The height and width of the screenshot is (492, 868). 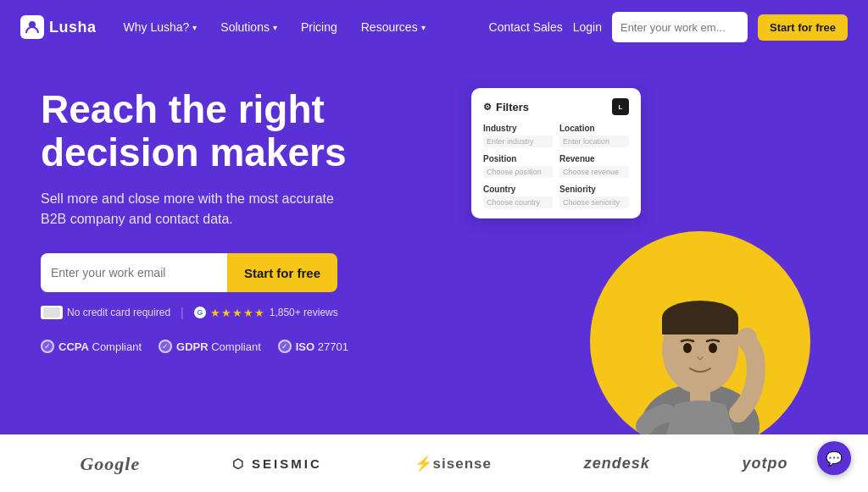 What do you see at coordinates (58, 27) in the screenshot?
I see `logo: Lusha` at bounding box center [58, 27].